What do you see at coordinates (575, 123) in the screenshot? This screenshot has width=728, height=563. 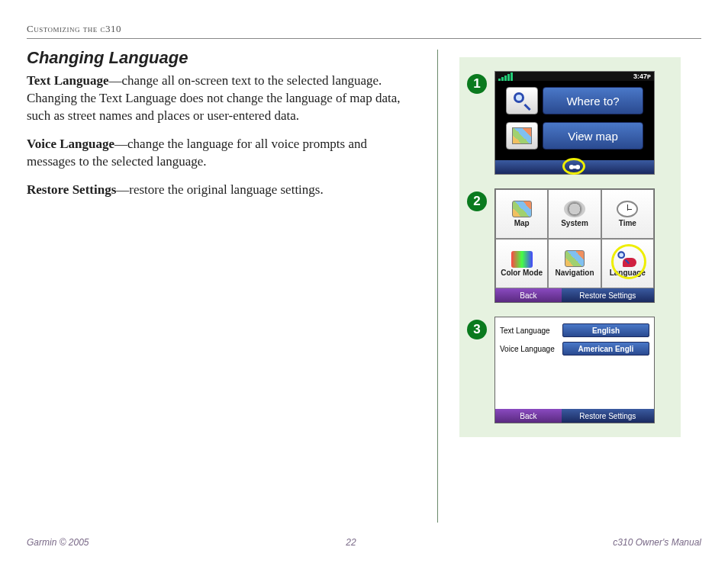 I see `home-screen: 3:47ᴘ Where to? View map` at bounding box center [575, 123].